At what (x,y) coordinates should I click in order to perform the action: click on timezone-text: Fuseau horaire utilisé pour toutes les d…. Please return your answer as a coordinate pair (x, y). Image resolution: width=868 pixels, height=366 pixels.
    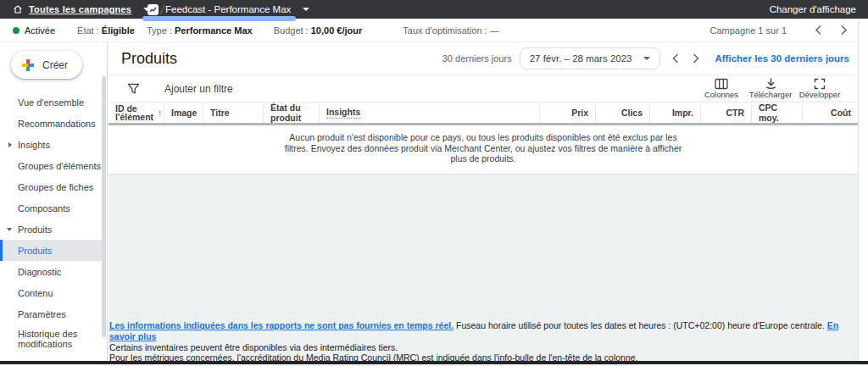
    Looking at the image, I should click on (641, 325).